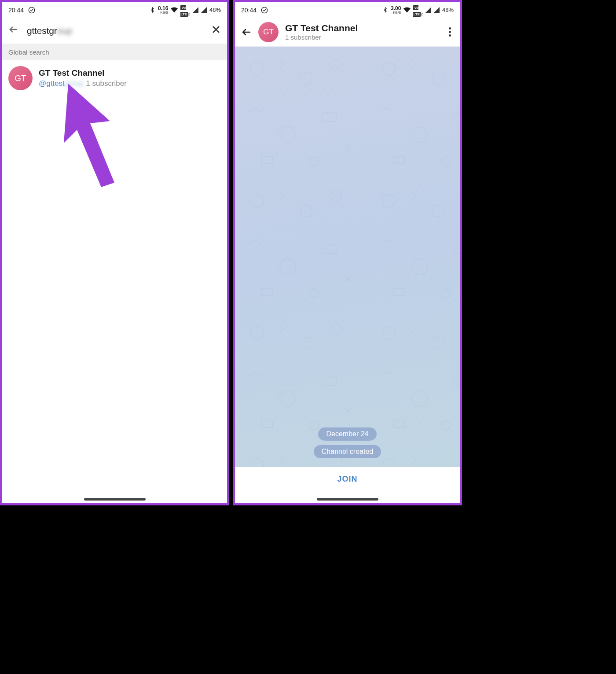 The image size is (616, 674). What do you see at coordinates (83, 73) in the screenshot?
I see `result-channel-name: GT Test Channel` at bounding box center [83, 73].